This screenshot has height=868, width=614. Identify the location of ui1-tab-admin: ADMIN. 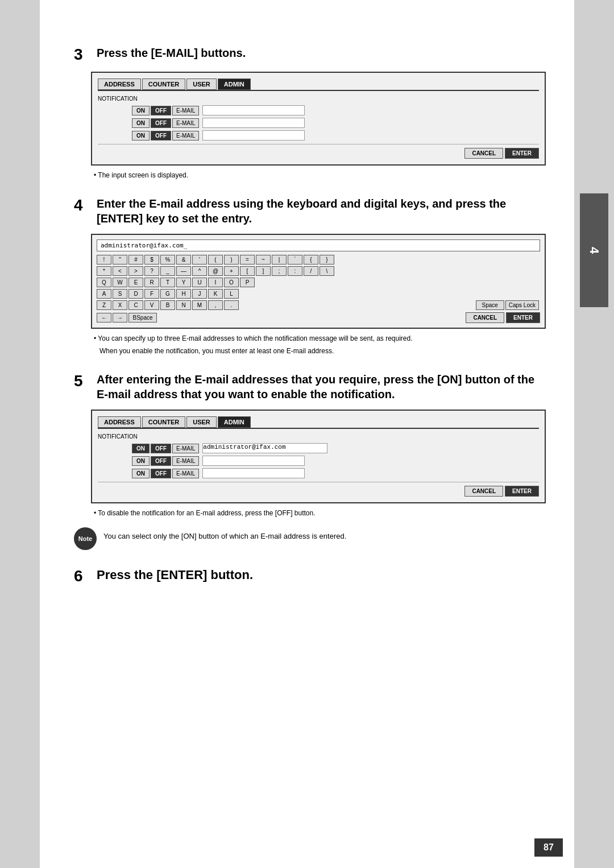
(234, 84).